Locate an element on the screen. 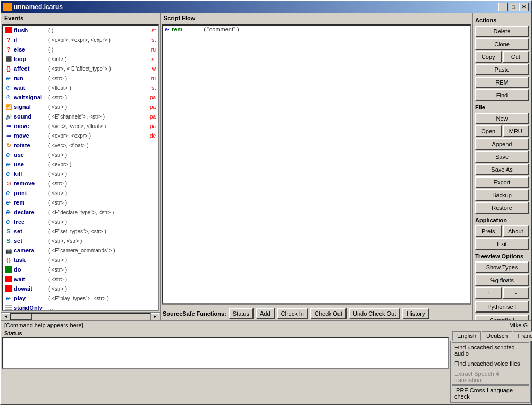 This screenshot has width=532, height=405. window-title: unnamed.icarus is located at coordinates (38, 7).